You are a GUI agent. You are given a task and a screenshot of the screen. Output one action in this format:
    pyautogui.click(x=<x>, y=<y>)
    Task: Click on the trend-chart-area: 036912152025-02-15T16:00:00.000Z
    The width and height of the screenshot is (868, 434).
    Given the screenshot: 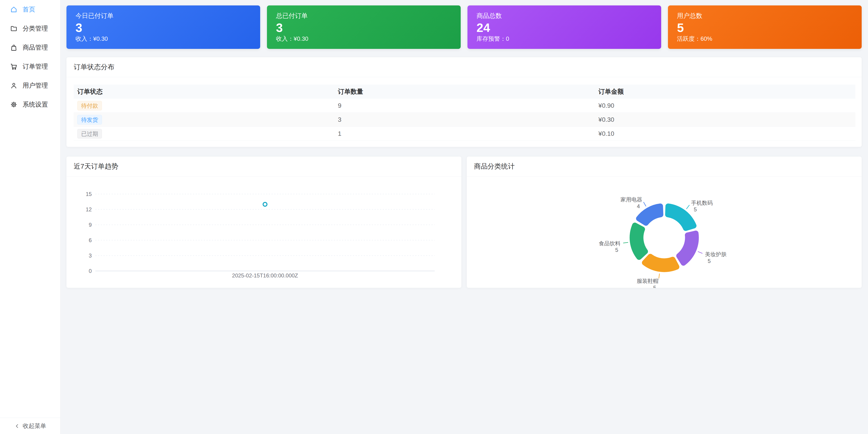 What is the action you would take?
    pyautogui.click(x=264, y=232)
    